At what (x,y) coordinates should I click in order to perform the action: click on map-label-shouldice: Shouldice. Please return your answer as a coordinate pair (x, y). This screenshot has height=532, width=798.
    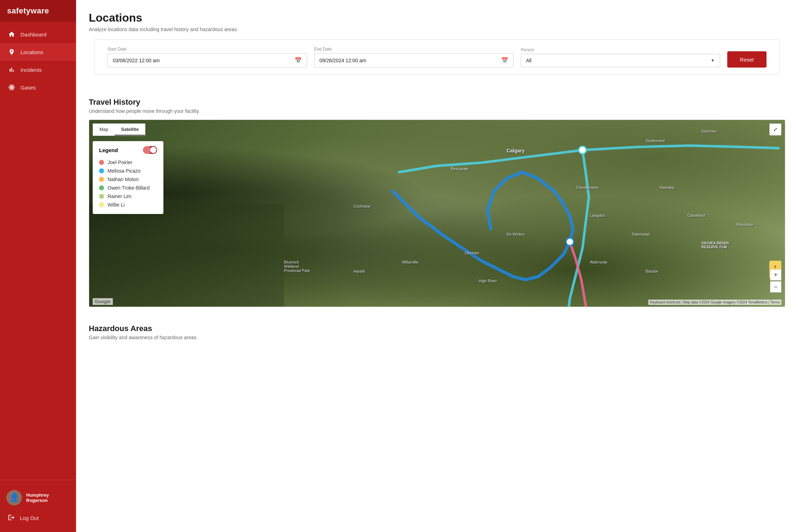
    Looking at the image, I should click on (745, 225).